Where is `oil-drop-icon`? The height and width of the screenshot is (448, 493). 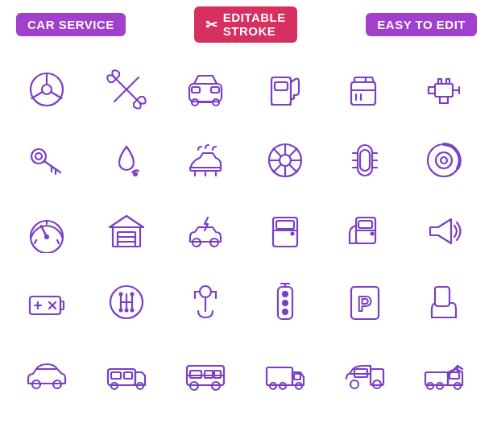 oil-drop-icon is located at coordinates (126, 160).